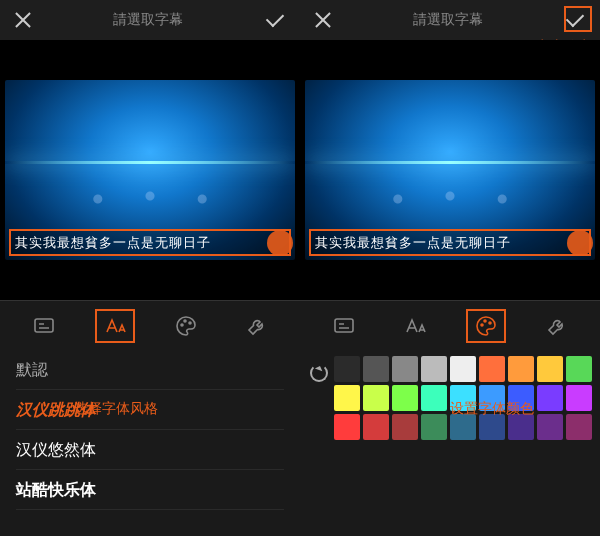 The image size is (600, 536). What do you see at coordinates (319, 373) in the screenshot?
I see `refresh-icon` at bounding box center [319, 373].